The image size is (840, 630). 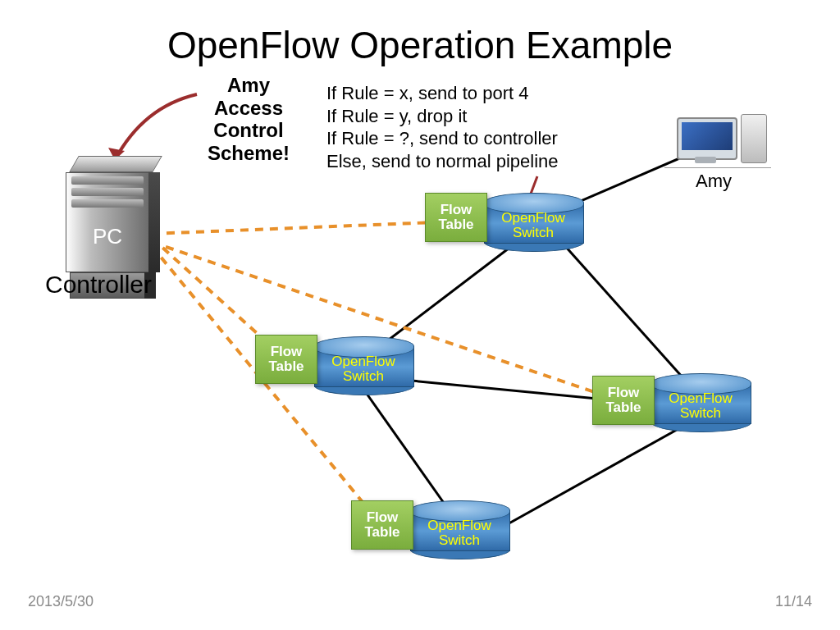 What do you see at coordinates (718, 167) in the screenshot?
I see `amy-underline` at bounding box center [718, 167].